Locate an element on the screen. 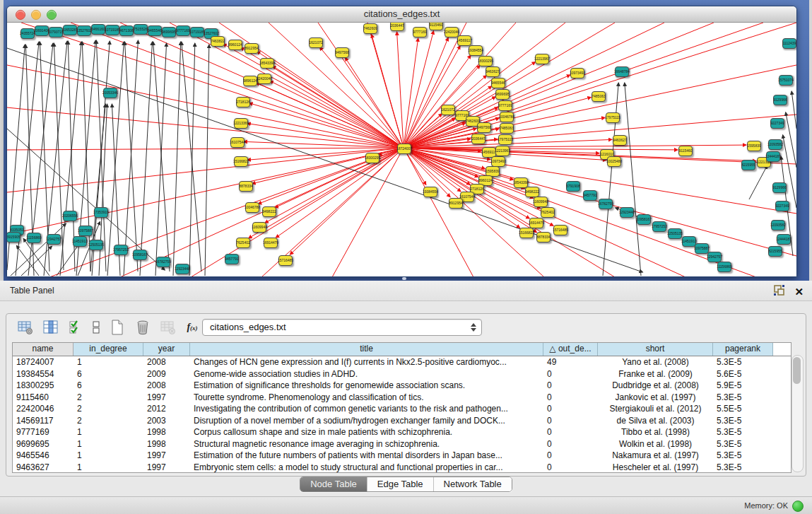 This screenshot has height=514, width=812. tab-network-table: Network Table is located at coordinates (472, 484).